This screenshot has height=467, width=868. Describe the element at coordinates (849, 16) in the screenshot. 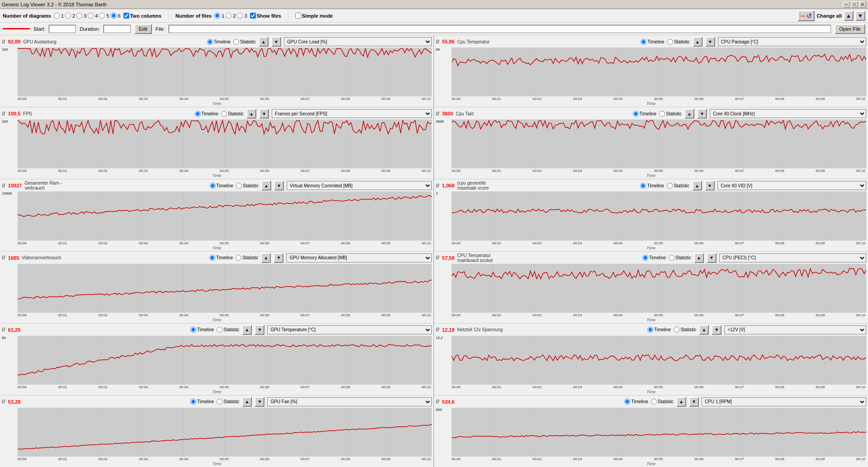

I see `change-all-up-button: ▲` at that location.